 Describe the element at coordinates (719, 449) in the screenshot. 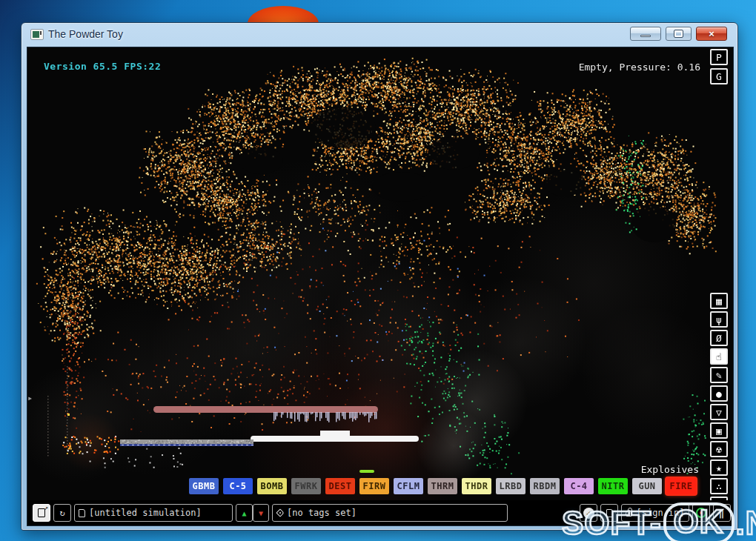

I see `menu-radioactive: ☢` at that location.